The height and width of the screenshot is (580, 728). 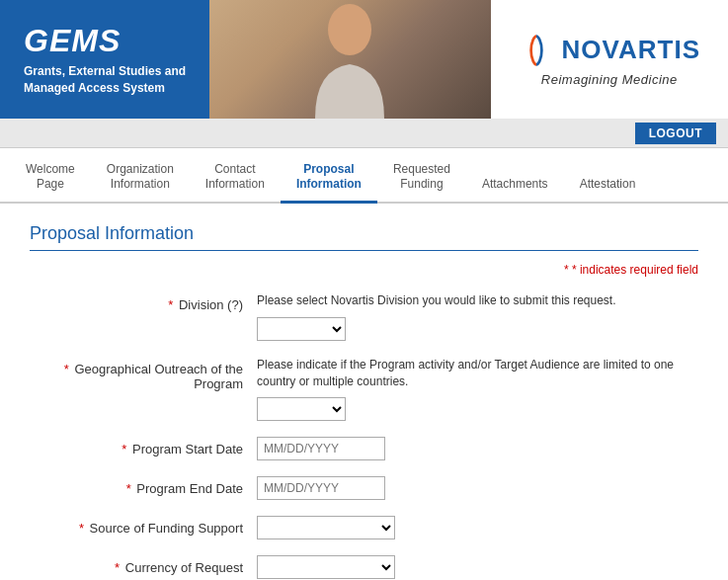 What do you see at coordinates (364, 449) in the screenshot?
I see `start-date-row: * Program Start Date` at bounding box center [364, 449].